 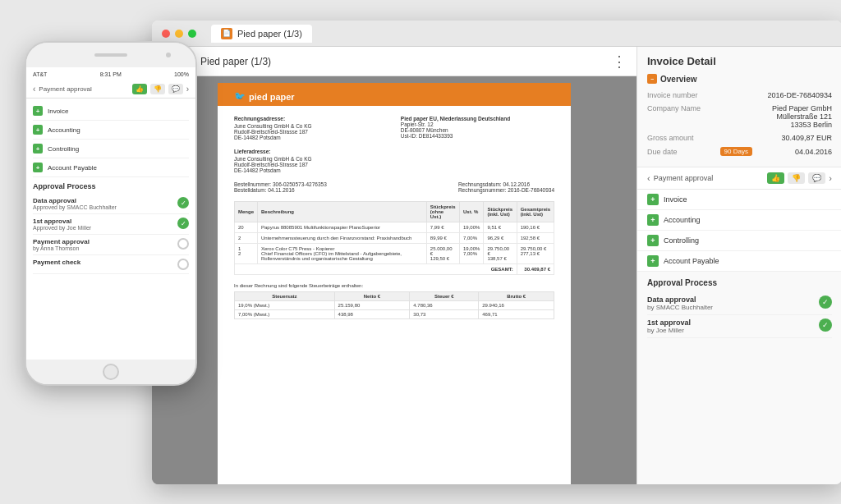 What do you see at coordinates (675, 199) in the screenshot?
I see `panel-invoice-label: Invoice` at bounding box center [675, 199].